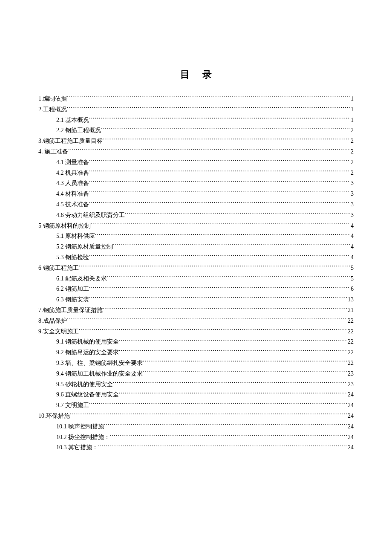 This screenshot has width=392, height=555. What do you see at coordinates (196, 300) in the screenshot?
I see `toc-entry: 6.3 钢筋安装13` at bounding box center [196, 300].